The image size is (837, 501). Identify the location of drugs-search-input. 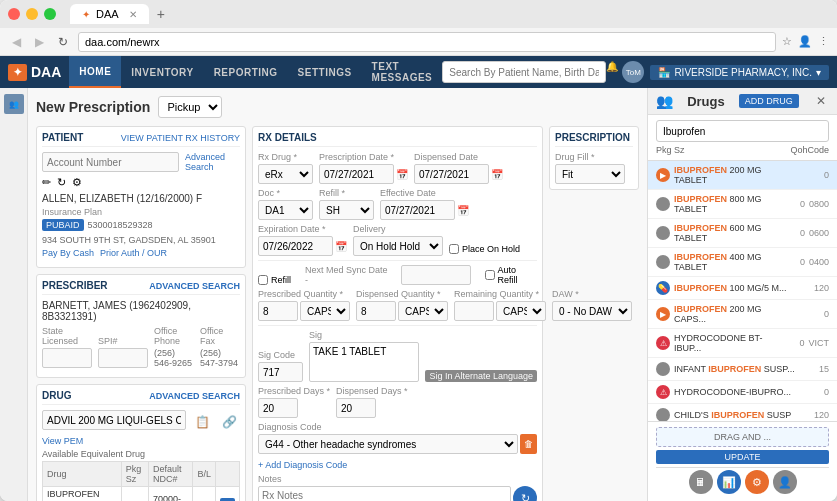
(742, 131).